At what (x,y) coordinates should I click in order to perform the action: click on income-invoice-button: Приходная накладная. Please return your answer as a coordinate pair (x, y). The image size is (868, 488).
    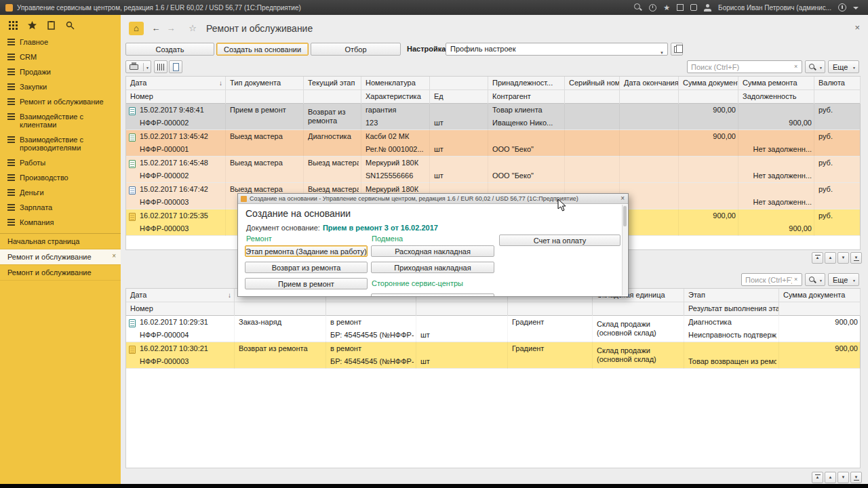
    Looking at the image, I should click on (433, 267).